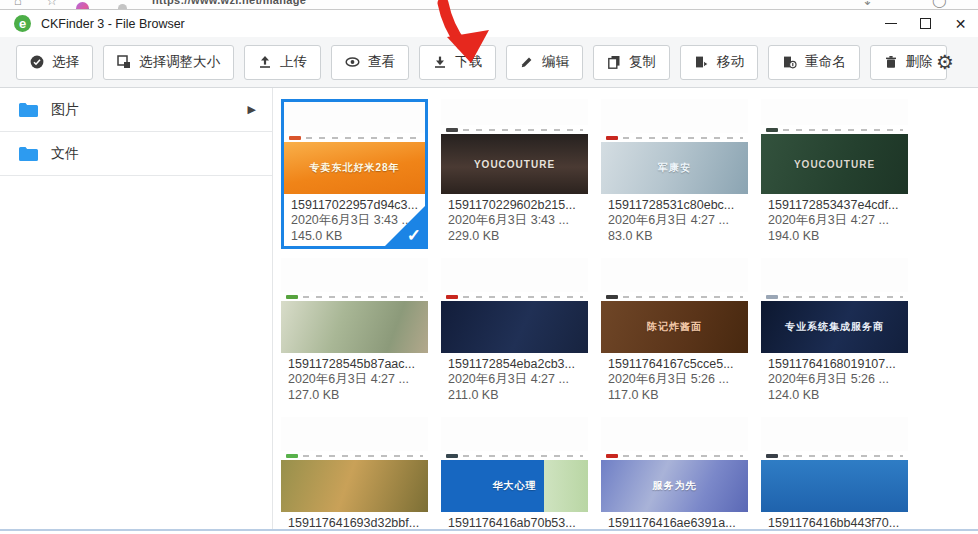  Describe the element at coordinates (282, 62) in the screenshot. I see `upload-button: 上传` at that location.